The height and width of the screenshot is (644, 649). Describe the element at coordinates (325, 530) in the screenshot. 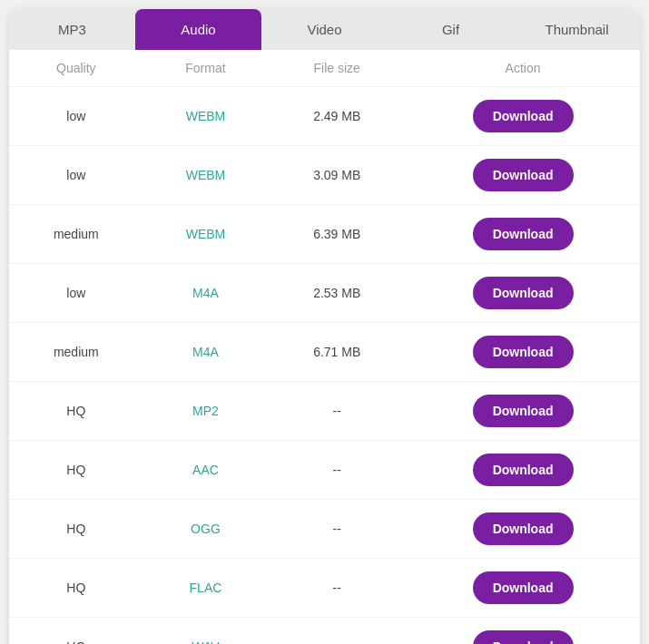

I see `table-row: HQOGG--Download` at that location.